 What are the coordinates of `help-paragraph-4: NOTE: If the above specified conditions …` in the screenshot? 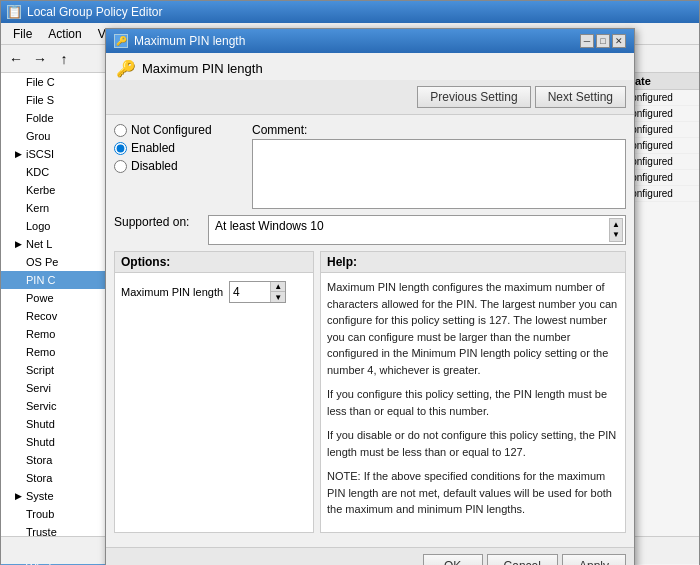 It's located at (473, 493).